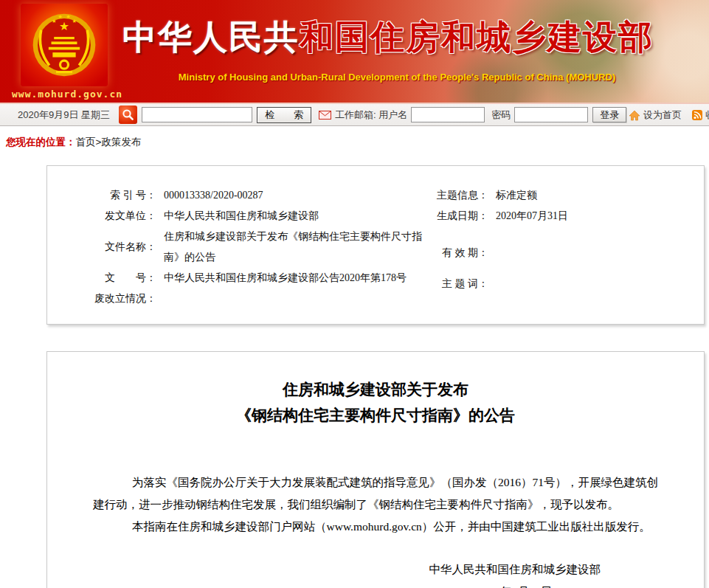  Describe the element at coordinates (128, 115) in the screenshot. I see `search-icon` at that location.